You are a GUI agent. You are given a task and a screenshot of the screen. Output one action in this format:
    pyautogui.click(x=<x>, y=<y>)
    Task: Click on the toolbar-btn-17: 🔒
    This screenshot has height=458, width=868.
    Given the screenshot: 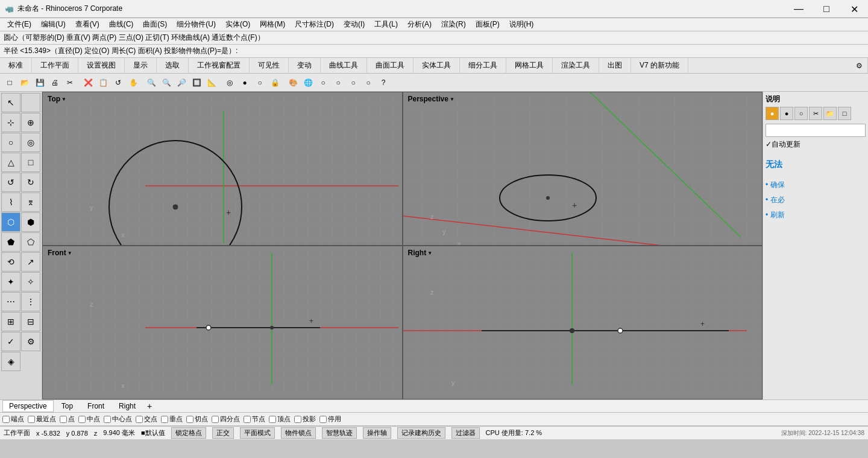 What is the action you would take?
    pyautogui.click(x=275, y=83)
    